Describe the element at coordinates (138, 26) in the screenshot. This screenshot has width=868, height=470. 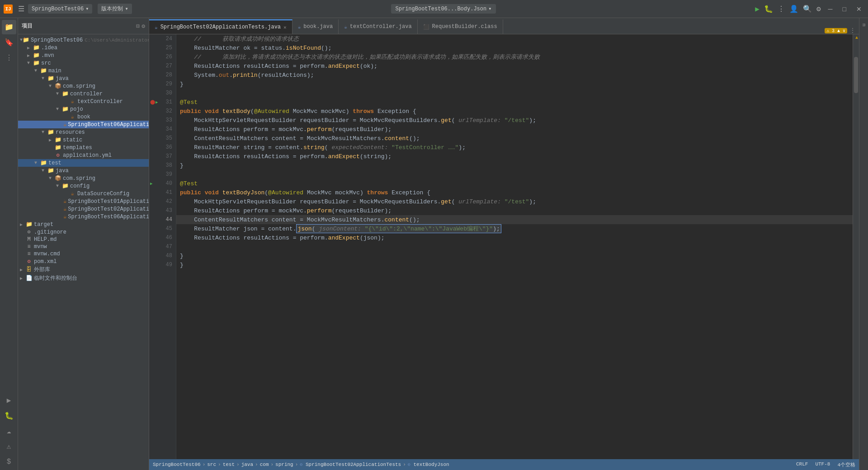
I see `collapse-all-icon: ⊟` at that location.